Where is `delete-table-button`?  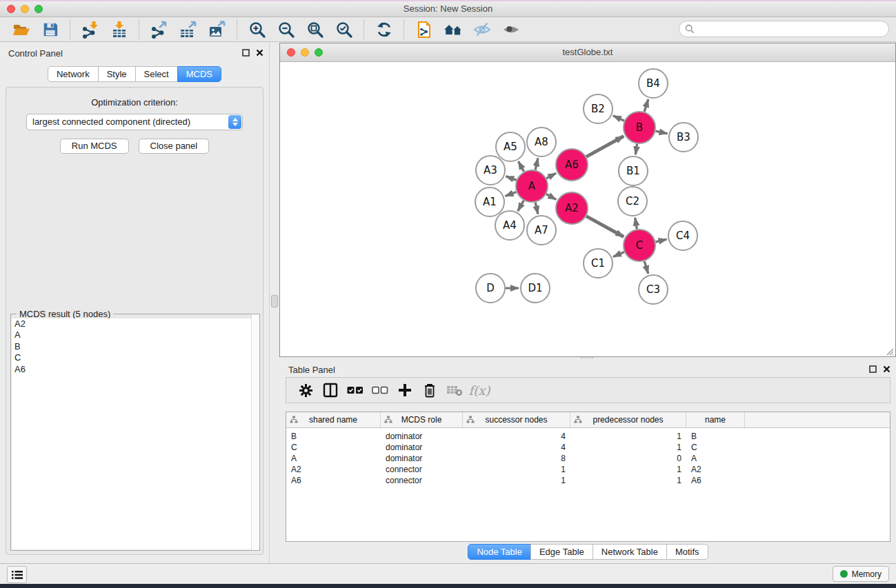
delete-table-button is located at coordinates (455, 390).